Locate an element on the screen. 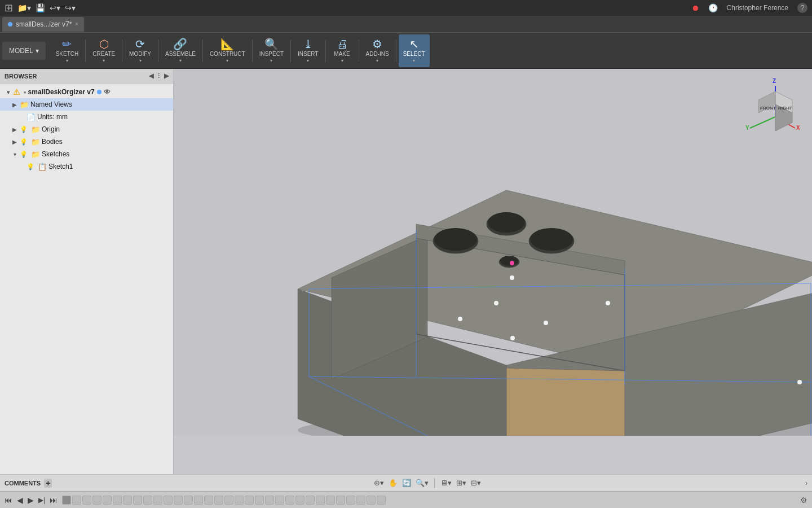  insert-label: INSERT is located at coordinates (308, 54).